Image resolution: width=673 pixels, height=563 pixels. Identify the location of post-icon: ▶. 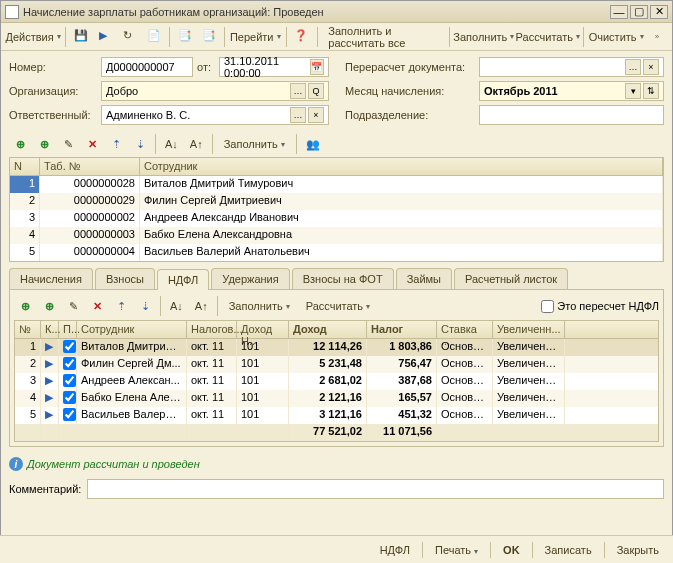
(105, 37).